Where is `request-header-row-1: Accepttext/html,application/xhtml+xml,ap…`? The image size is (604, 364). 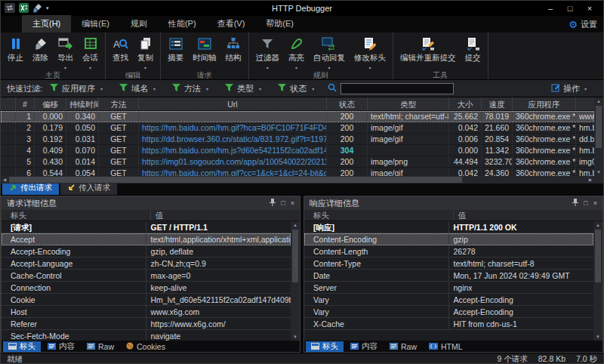 request-header-row-1: Accepttext/html,application/xhtml+xml,ap… is located at coordinates (146, 239).